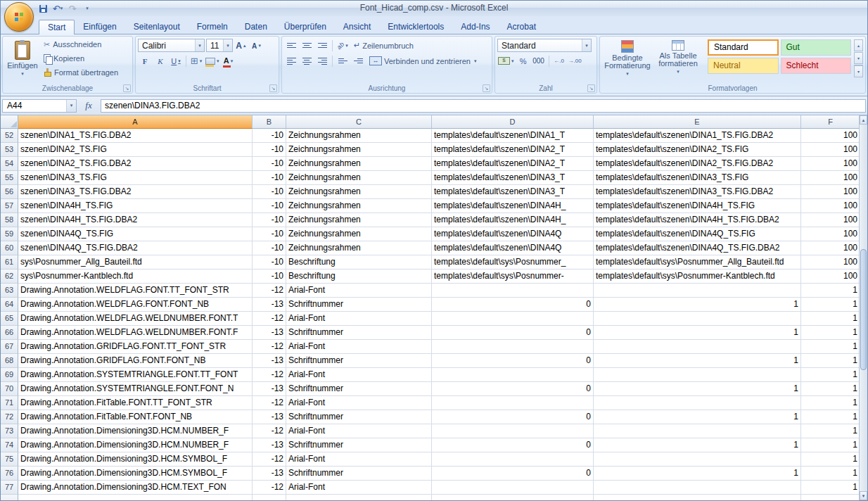 This screenshot has width=868, height=501. I want to click on row-header-56: 56, so click(10, 192).